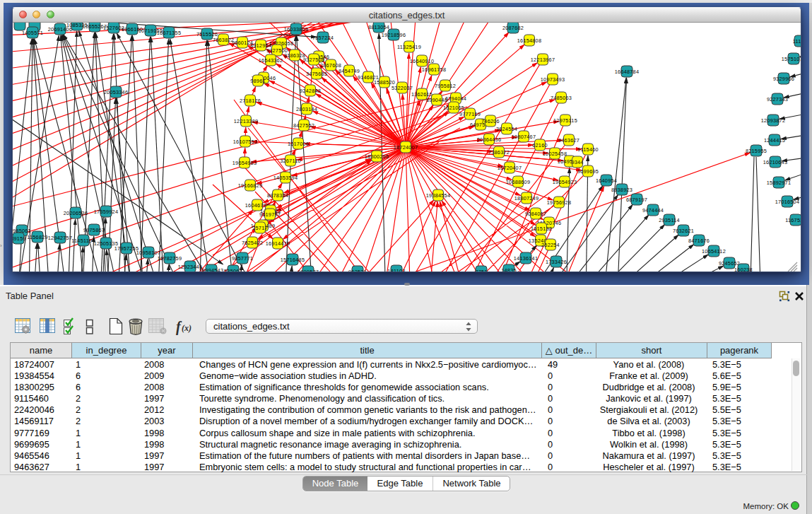 The height and width of the screenshot is (514, 812). Describe the element at coordinates (379, 27) in the screenshot. I see `svg-text: 8813054` at that location.